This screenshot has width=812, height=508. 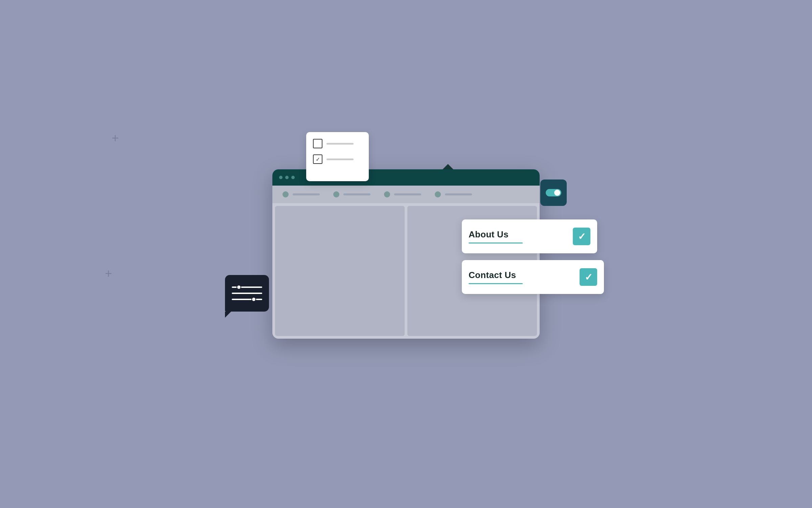 What do you see at coordinates (557, 193) in the screenshot?
I see `toggle-thumb` at bounding box center [557, 193].